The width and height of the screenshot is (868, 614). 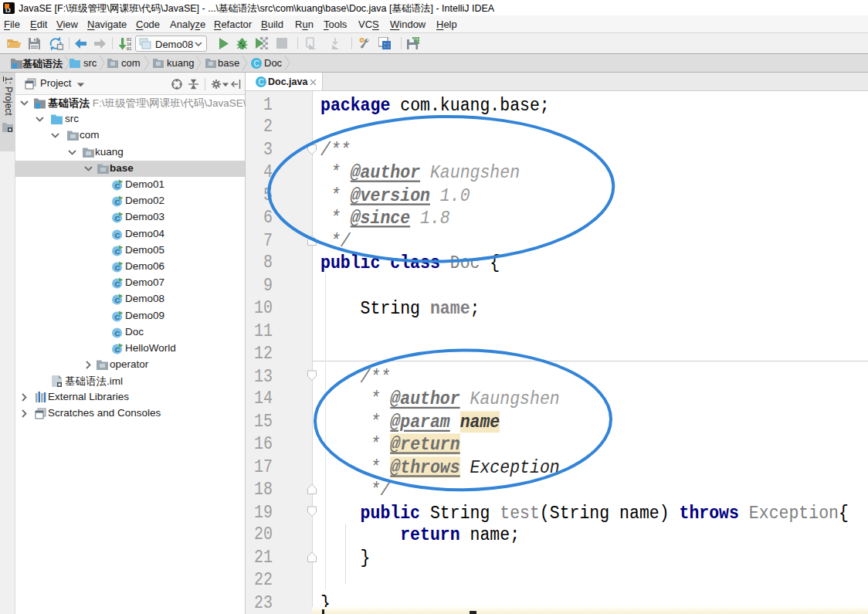 I want to click on svg-text: 01, so click(x=129, y=49).